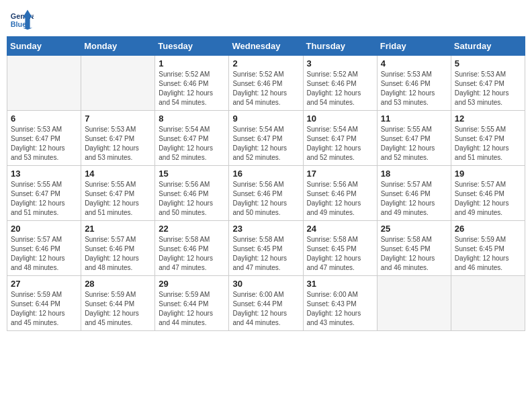 The width and height of the screenshot is (532, 411). Describe the element at coordinates (488, 138) in the screenshot. I see `calendar-day-cell: 12Sunrise: 5:55 AMSunset: 6:47 PMDayligh…` at that location.